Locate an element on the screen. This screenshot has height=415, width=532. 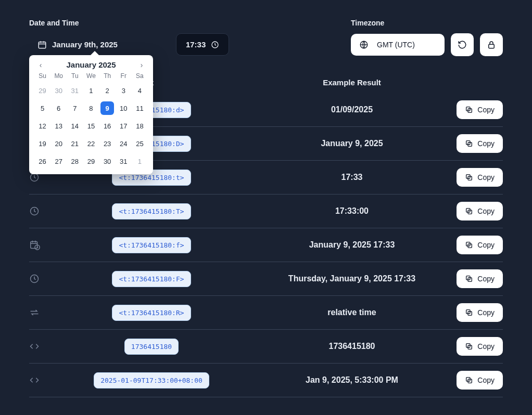
calendar-day: 17 is located at coordinates (123, 126).